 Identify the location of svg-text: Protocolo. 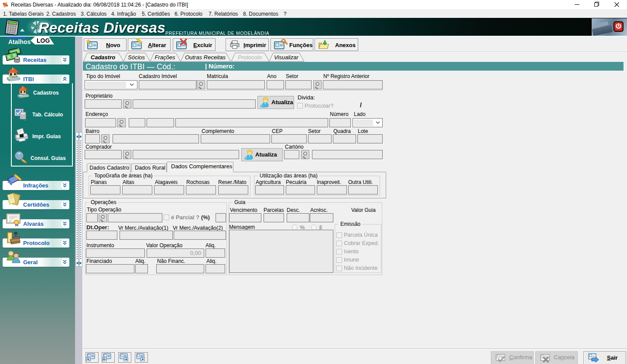
(250, 58).